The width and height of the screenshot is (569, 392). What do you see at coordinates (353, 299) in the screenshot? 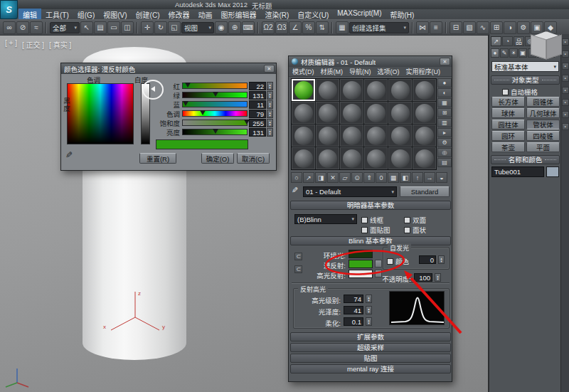
I see `specular-level-value: 74` at bounding box center [353, 299].